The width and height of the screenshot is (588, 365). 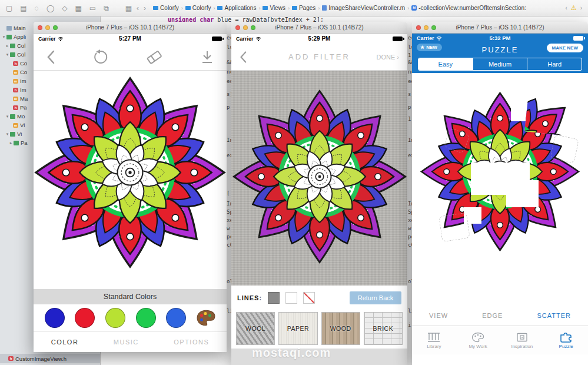 I want to click on tab-puzzle: Puzzle, so click(x=566, y=340).